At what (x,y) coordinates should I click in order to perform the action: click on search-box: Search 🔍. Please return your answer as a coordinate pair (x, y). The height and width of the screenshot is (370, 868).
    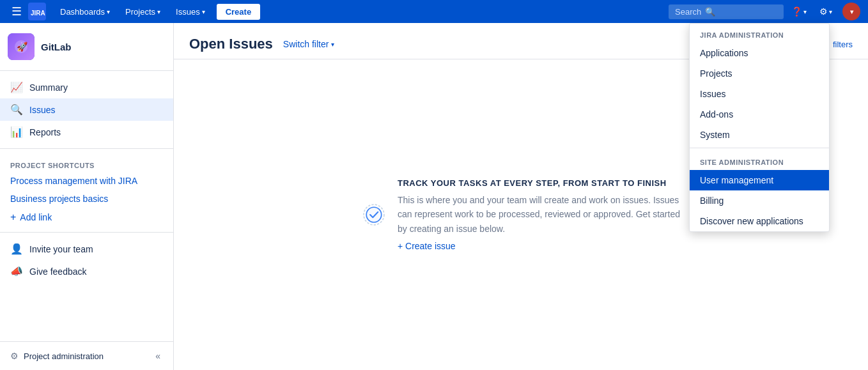
    Looking at the image, I should click on (726, 12).